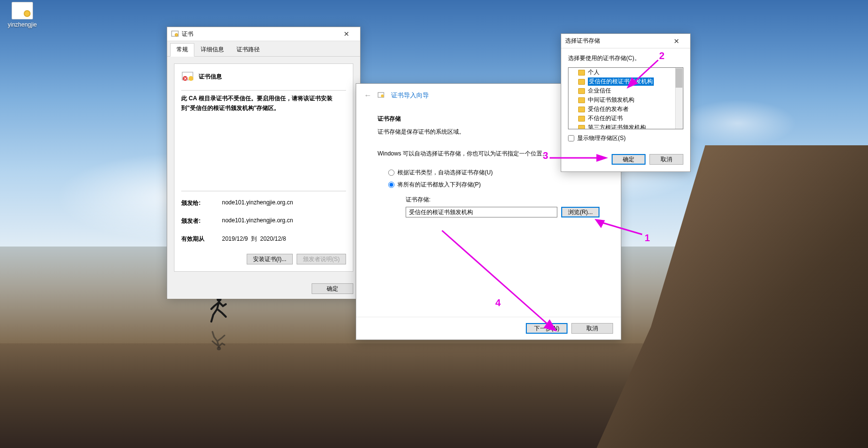 The height and width of the screenshot is (448, 868). I want to click on radio-manual-select: 将所有的证书都放入下列存储(P), so click(489, 185).